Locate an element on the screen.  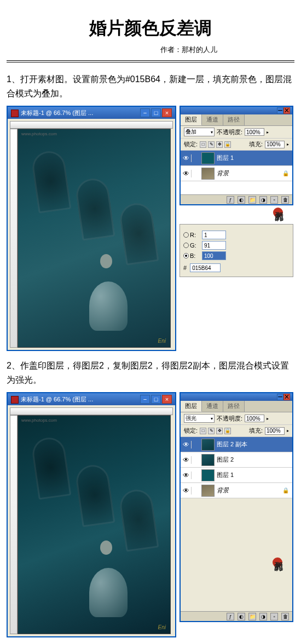
ps-app-icon is located at coordinates (15, 400).